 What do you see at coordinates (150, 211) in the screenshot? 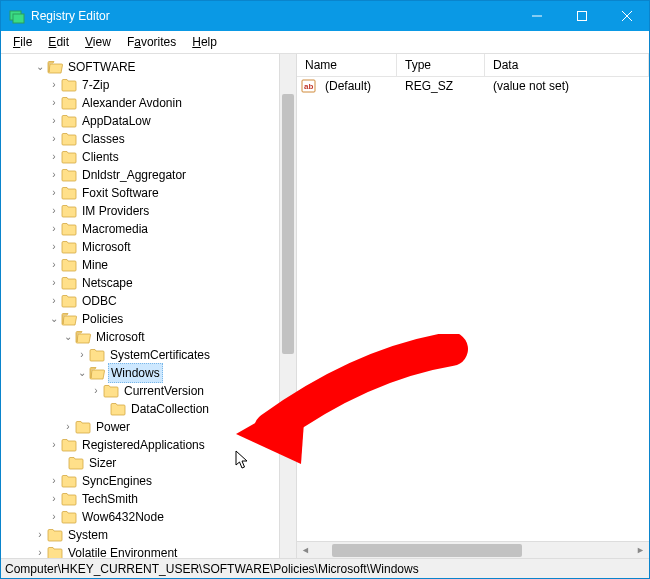
I see `tree-node: ›IM Providers` at bounding box center [150, 211].